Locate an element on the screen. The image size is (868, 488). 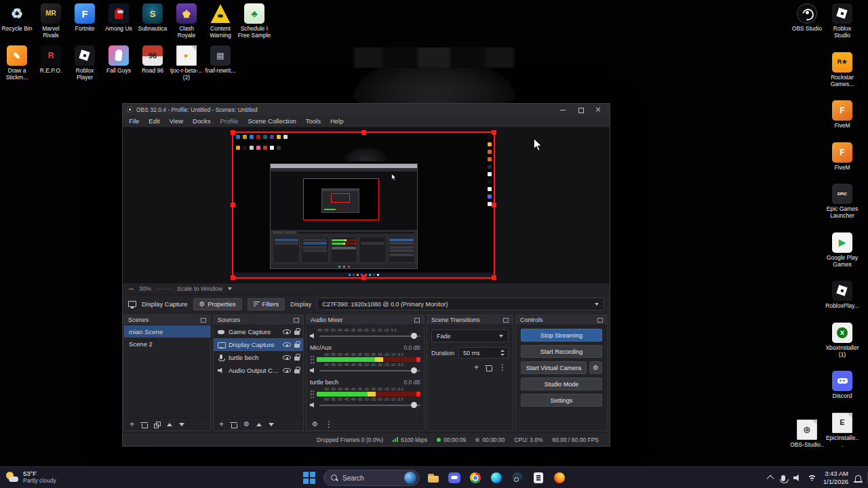
desktop-icon-rockstar-games: R★Rockstar Games... is located at coordinates (842, 70).